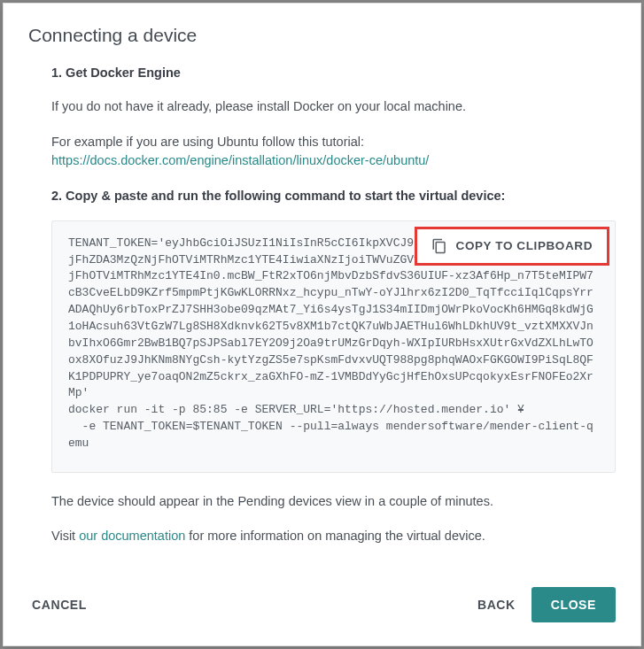 Image resolution: width=644 pixels, height=649 pixels. What do you see at coordinates (496, 605) in the screenshot?
I see `back-button: BACK` at bounding box center [496, 605].